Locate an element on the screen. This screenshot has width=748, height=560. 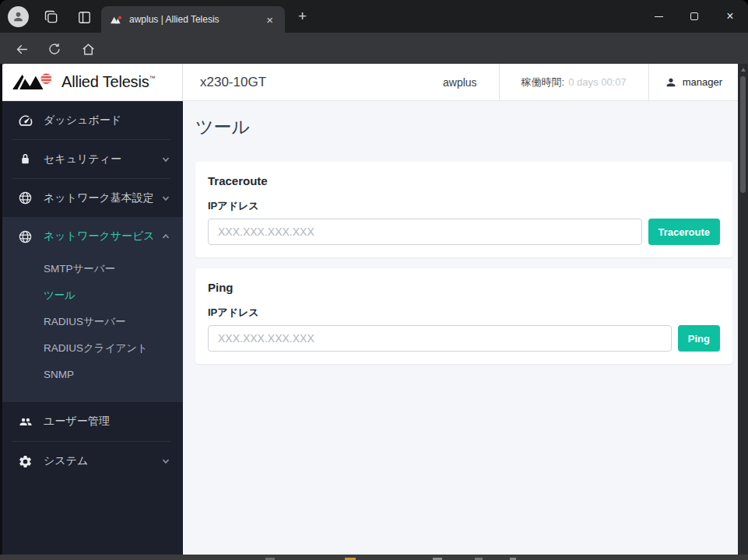
brand-block: Allied Telesis™ is located at coordinates (92, 82).